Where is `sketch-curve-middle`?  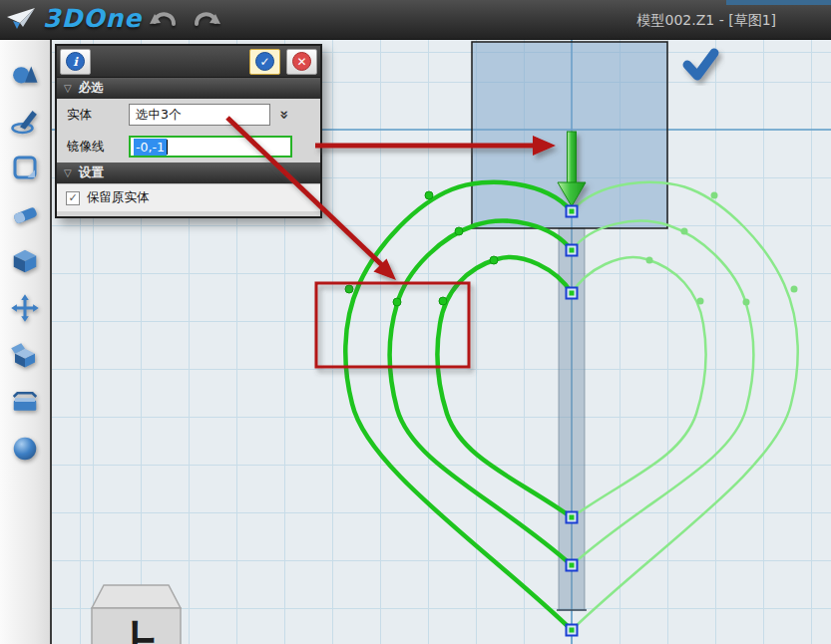 sketch-curve-middle is located at coordinates (481, 393).